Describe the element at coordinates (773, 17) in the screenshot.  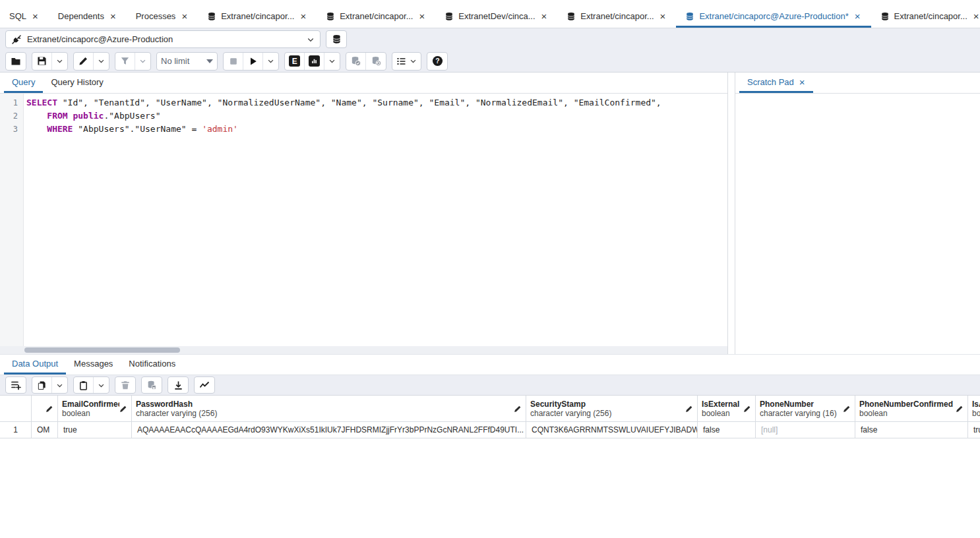
I see `window-tab: Extranet/cincaporc@Azure-Production*×` at that location.